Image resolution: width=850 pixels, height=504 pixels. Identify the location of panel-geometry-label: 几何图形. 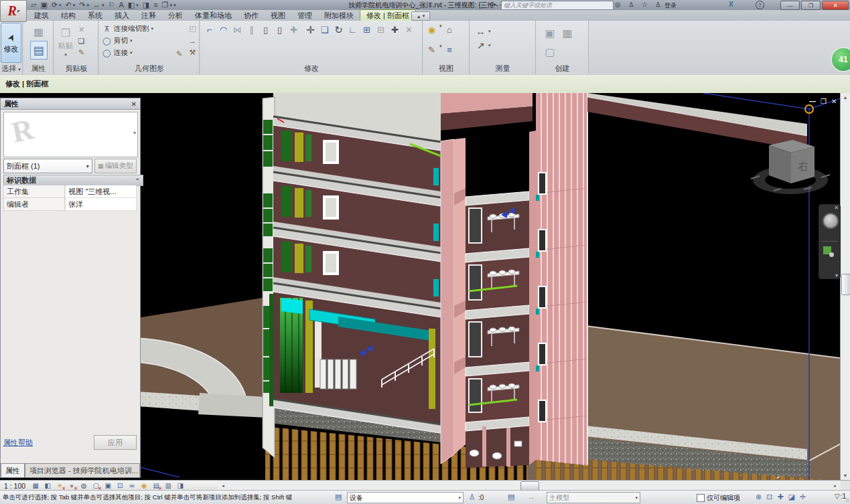
(149, 68).